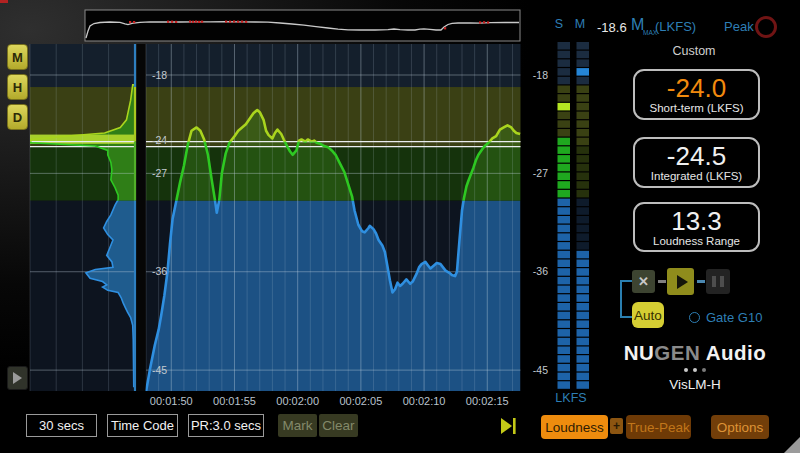 The width and height of the screenshot is (800, 453). Describe the element at coordinates (18, 87) in the screenshot. I see `mode-button-history: H` at that location.